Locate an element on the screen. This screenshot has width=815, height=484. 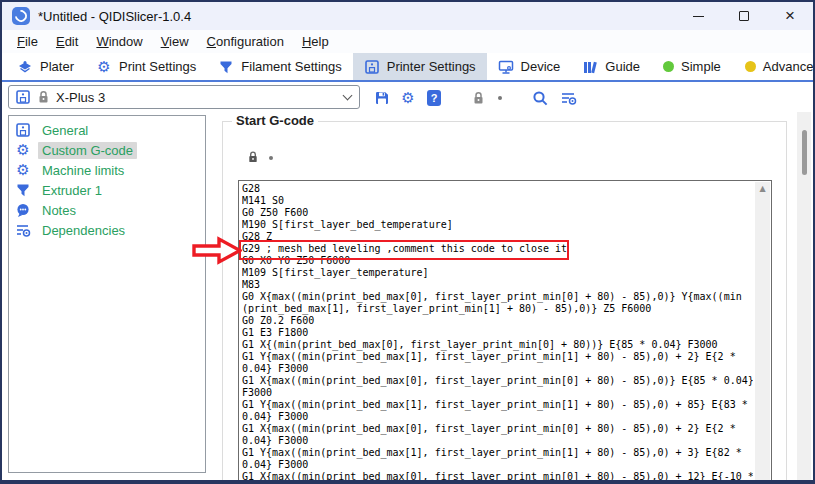
search-icon is located at coordinates (540, 98).